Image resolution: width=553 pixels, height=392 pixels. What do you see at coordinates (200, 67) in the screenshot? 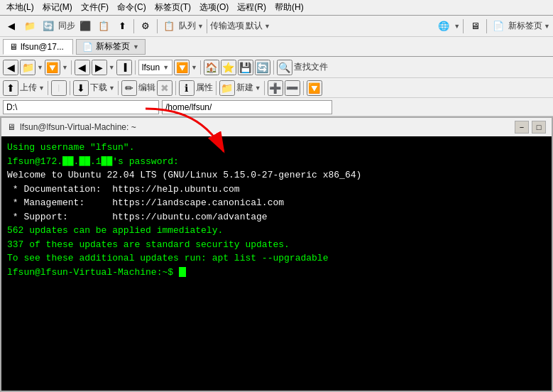
I see `separator-fm3` at bounding box center [200, 67].